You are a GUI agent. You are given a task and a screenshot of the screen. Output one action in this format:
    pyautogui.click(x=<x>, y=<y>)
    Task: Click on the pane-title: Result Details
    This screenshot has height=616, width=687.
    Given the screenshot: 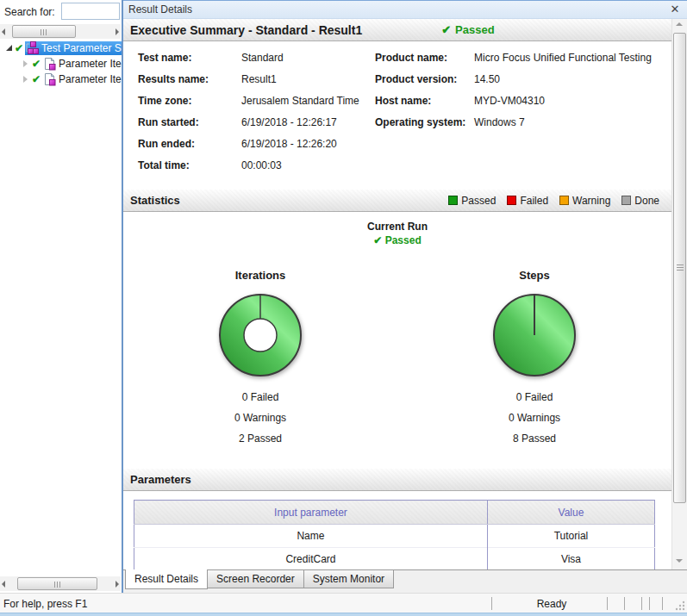 What is the action you would take?
    pyautogui.click(x=398, y=9)
    